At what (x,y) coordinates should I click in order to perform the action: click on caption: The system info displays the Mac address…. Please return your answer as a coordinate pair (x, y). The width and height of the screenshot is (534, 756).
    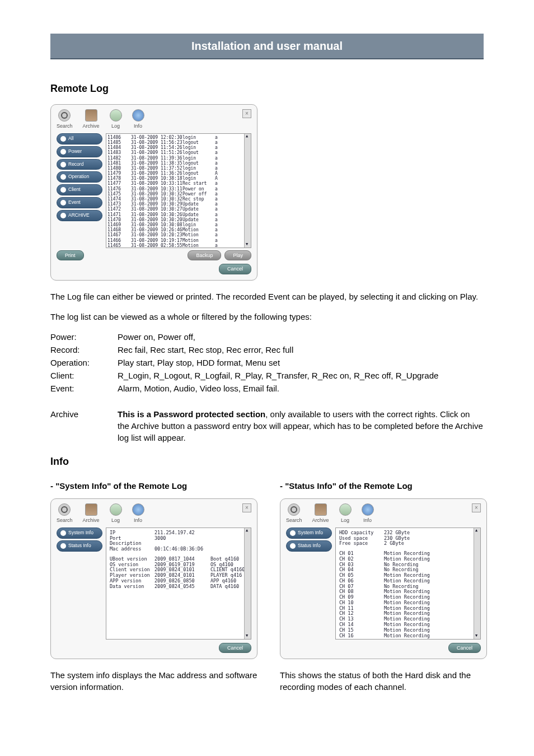
    Looking at the image, I should click on (154, 681).